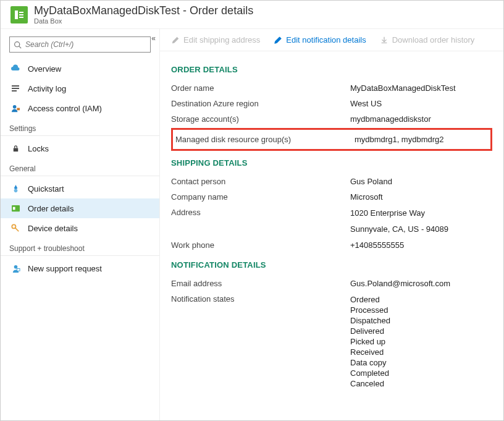  I want to click on log-icon, so click(15, 88).